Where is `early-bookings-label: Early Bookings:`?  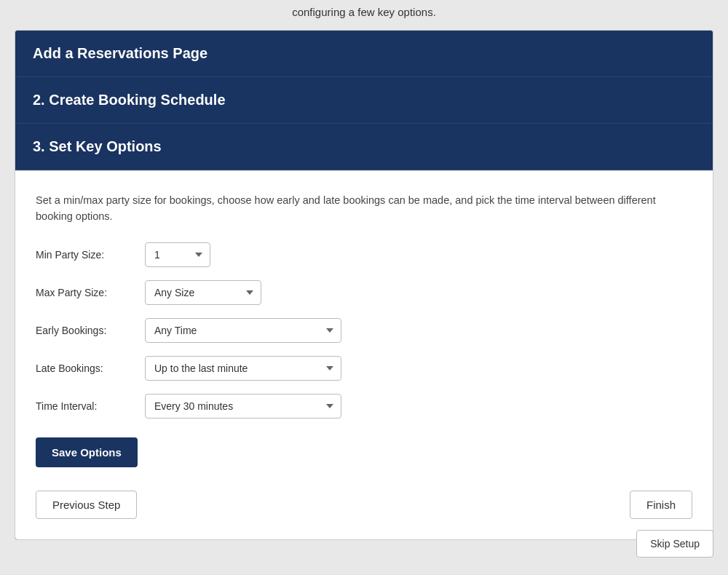
early-bookings-label: Early Bookings: is located at coordinates (90, 330).